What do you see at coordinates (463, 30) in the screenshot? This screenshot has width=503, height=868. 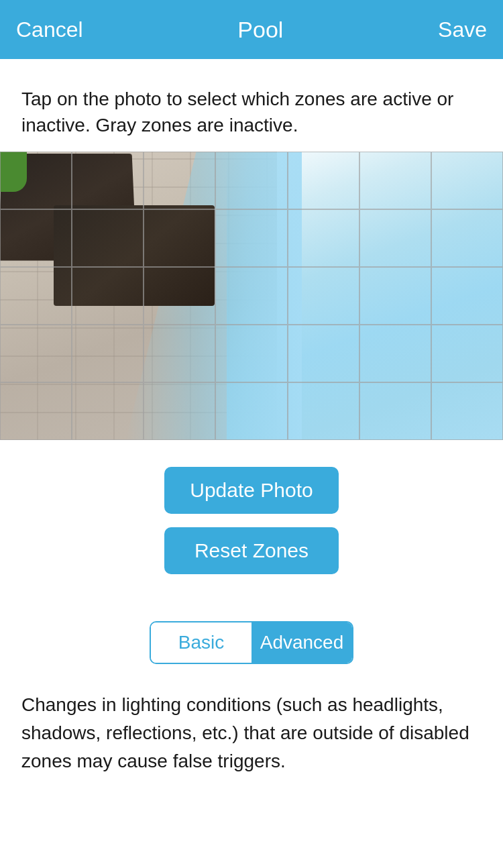 I see `save-button: Save` at bounding box center [463, 30].